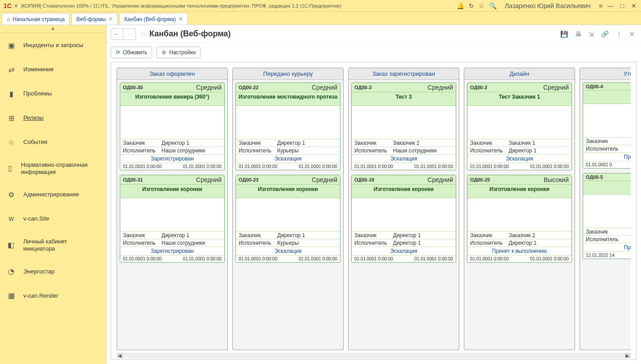 This screenshot has width=641, height=364. I want to click on sidebar-item-1: ⇄Изменения, so click(53, 69).